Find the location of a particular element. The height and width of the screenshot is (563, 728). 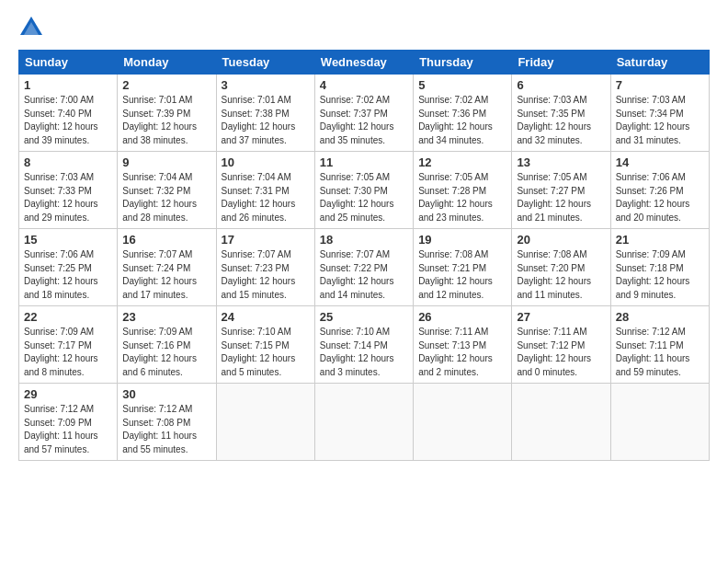

day-of-week-header: Wednesday is located at coordinates (364, 63).